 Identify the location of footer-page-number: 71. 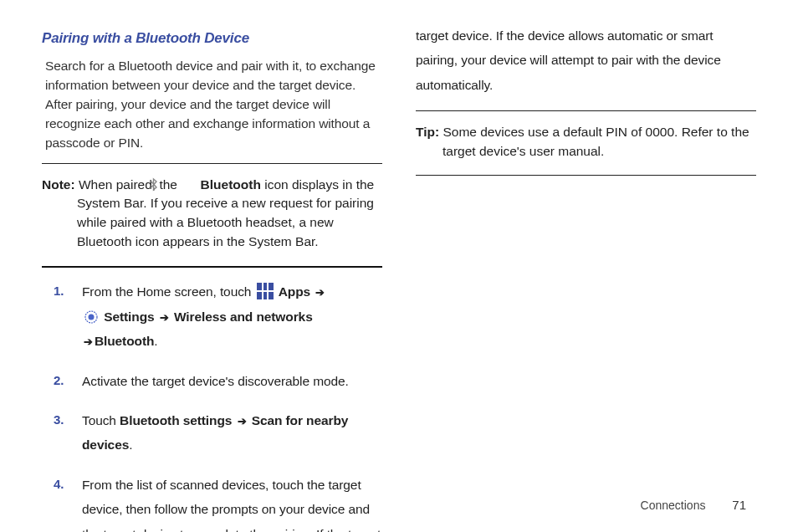
(739, 505).